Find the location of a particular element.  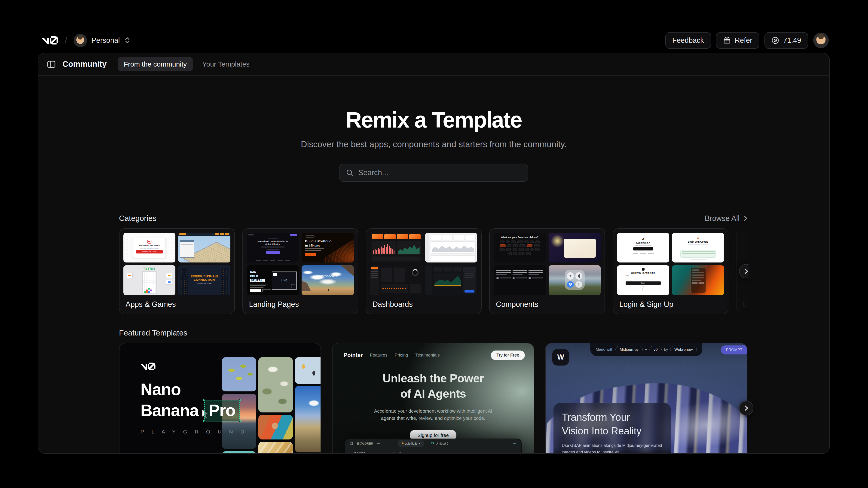

bluetooth-icon is located at coordinates (579, 276).